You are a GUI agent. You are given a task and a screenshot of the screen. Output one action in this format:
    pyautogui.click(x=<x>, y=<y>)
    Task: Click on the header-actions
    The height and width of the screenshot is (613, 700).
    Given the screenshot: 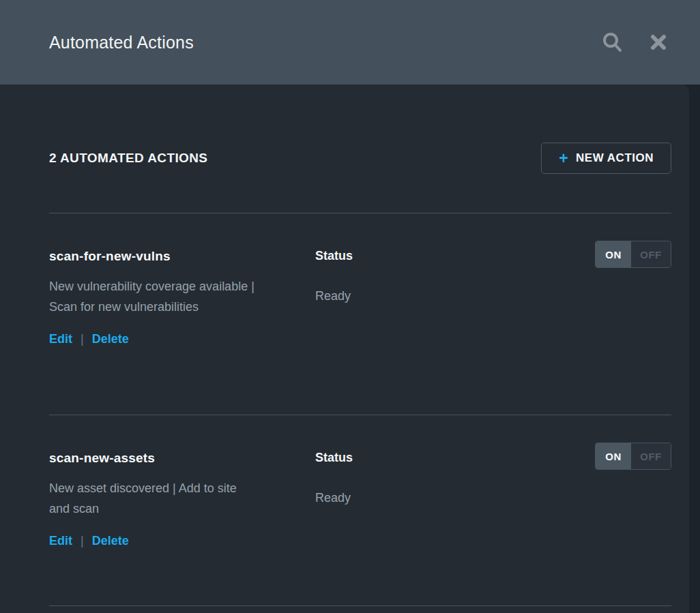 What is the action you would take?
    pyautogui.click(x=635, y=42)
    